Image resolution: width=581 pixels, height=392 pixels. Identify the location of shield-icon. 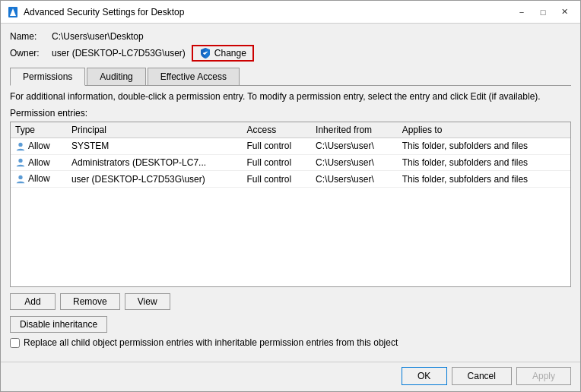
(205, 53).